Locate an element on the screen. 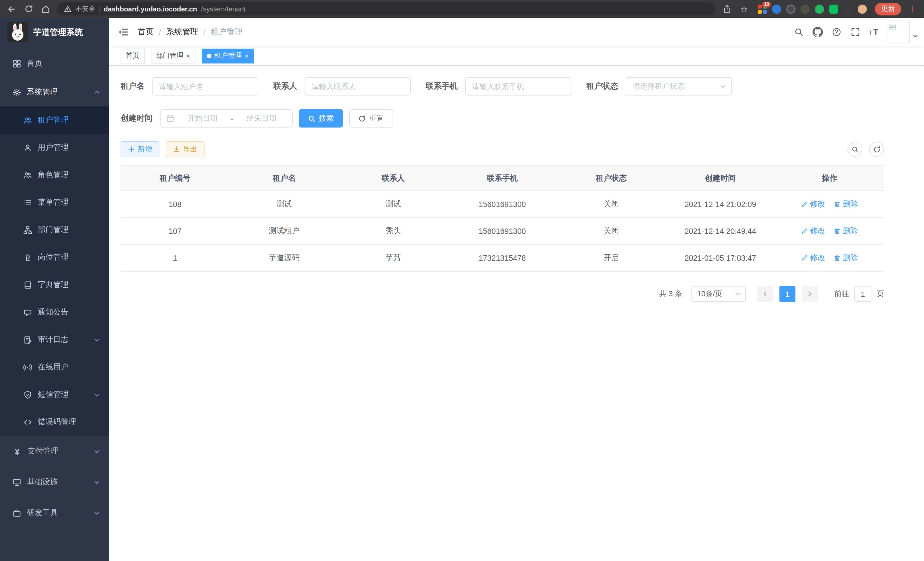  help-button is located at coordinates (836, 32).